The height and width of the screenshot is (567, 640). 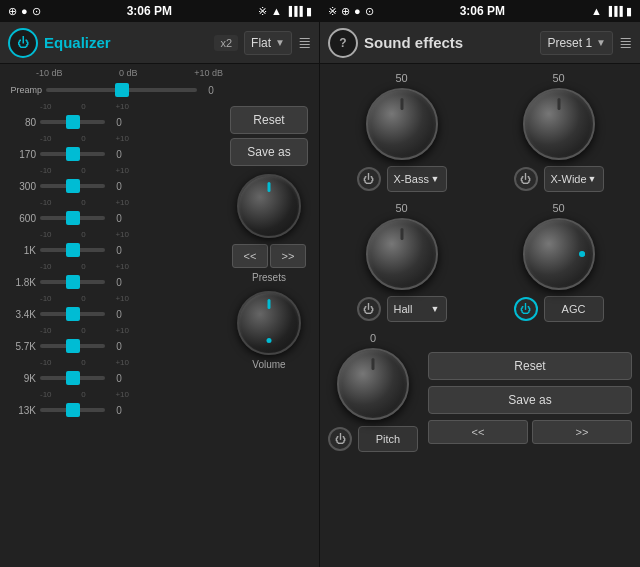 What do you see at coordinates (269, 206) in the screenshot?
I see `eq-main-knob` at bounding box center [269, 206].